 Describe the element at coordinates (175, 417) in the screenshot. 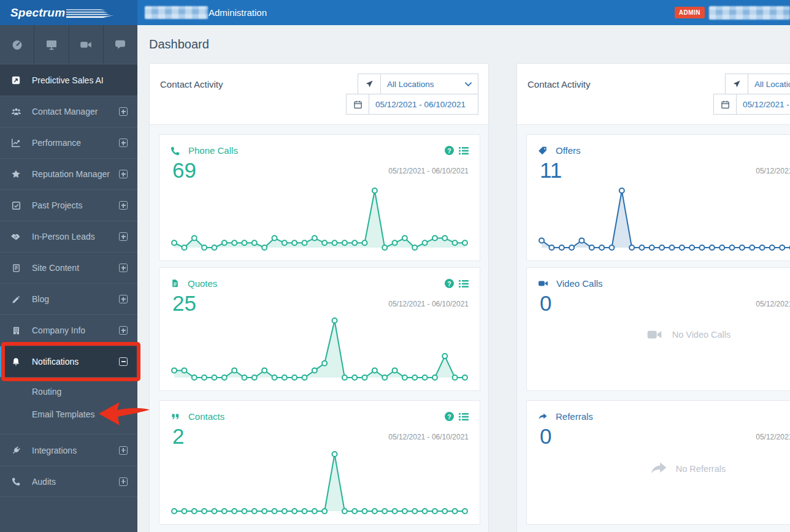

I see `quote-icon` at that location.